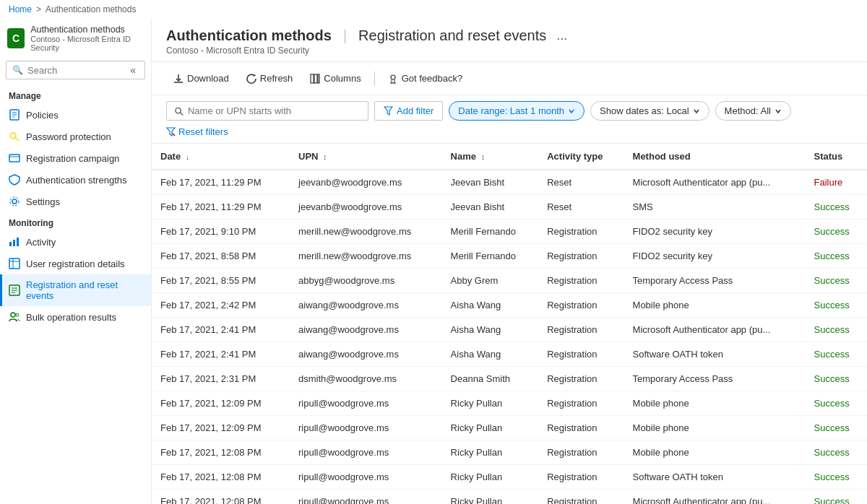 Image resolution: width=867 pixels, height=504 pixels. Describe the element at coordinates (509, 281) in the screenshot. I see `table-row: Feb 17, 2021, 8:55 PM abbyg@woodgrove.ms…` at that location.